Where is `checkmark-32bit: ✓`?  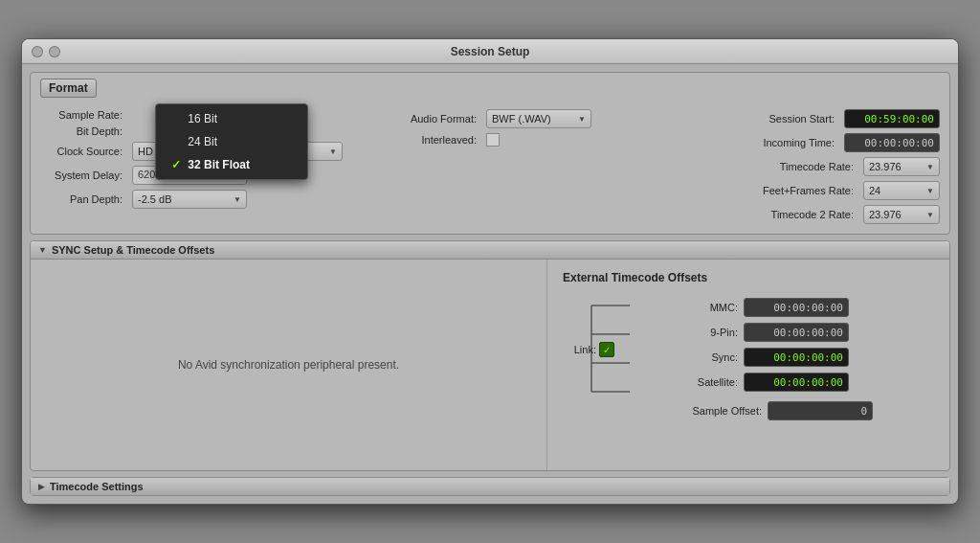 checkmark-32bit: ✓ is located at coordinates (178, 165).